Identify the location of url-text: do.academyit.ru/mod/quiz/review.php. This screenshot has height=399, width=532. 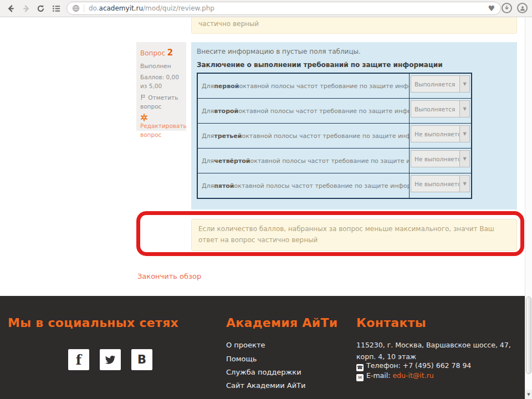
(286, 8).